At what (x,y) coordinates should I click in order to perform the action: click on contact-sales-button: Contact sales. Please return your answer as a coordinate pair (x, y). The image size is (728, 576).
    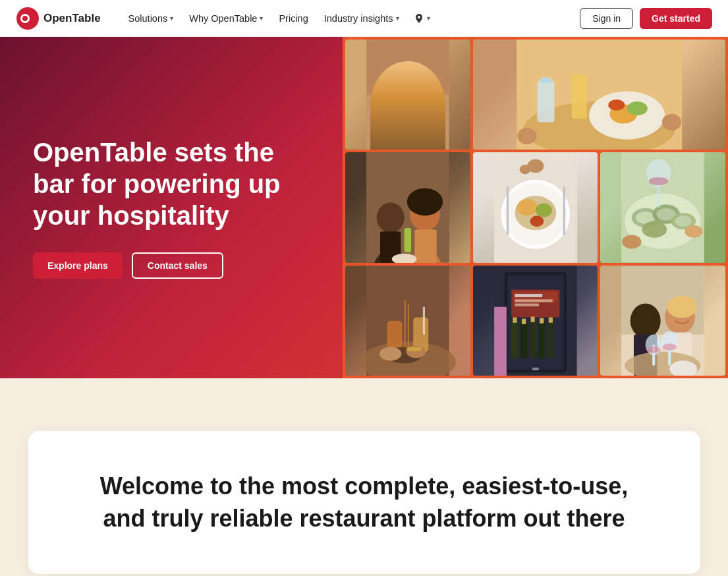
    Looking at the image, I should click on (178, 266).